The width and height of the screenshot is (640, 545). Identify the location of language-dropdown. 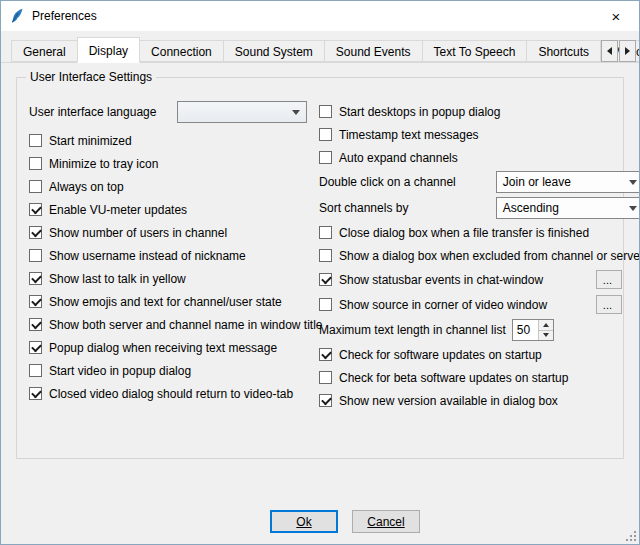
(242, 112).